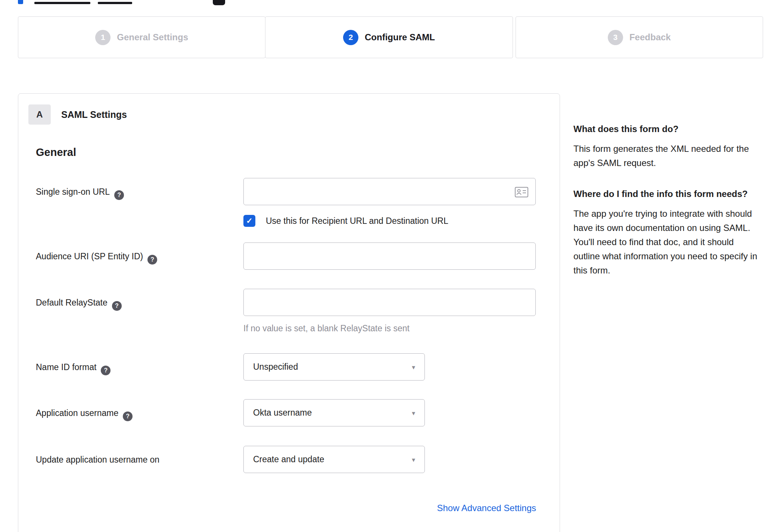 This screenshot has width=781, height=532. What do you see at coordinates (667, 129) in the screenshot?
I see `sidebar-heading-what: What does this form do?` at bounding box center [667, 129].